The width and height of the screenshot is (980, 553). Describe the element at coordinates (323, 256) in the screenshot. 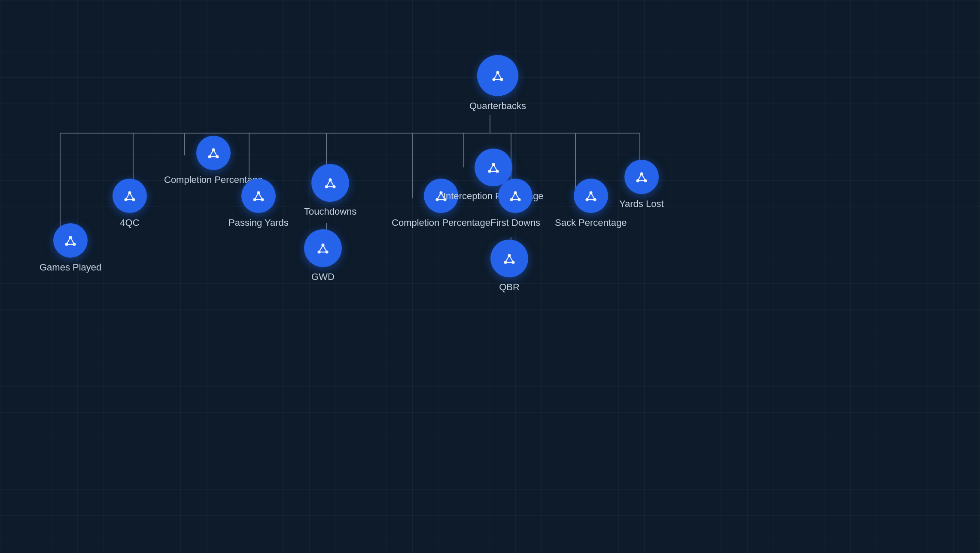

I see `node-gwd: GWD` at that location.